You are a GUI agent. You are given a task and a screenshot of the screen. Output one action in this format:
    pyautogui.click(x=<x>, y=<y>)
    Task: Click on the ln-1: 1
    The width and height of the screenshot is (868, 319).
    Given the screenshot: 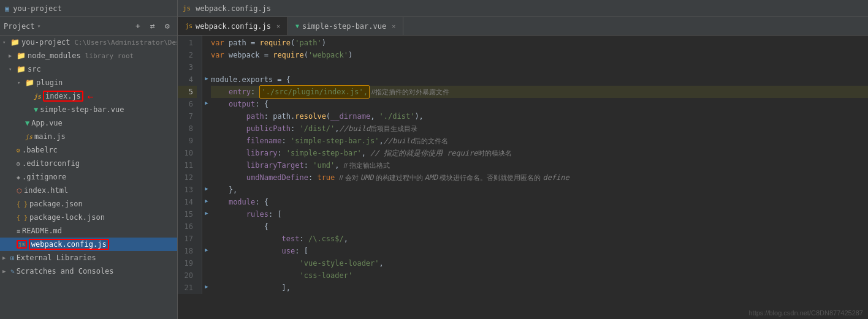 What is the action you would take?
    pyautogui.click(x=188, y=43)
    